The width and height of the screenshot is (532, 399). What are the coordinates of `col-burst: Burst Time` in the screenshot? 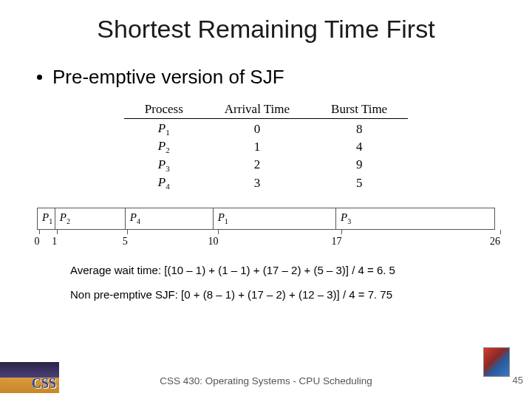 It's located at (359, 111).